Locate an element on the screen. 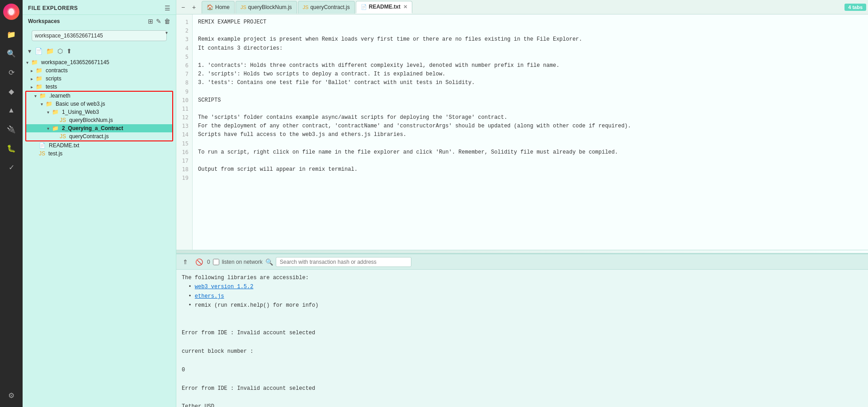 This screenshot has width=868, height=407. sidebar-search-btn: 🔍 is located at coordinates (11, 53).